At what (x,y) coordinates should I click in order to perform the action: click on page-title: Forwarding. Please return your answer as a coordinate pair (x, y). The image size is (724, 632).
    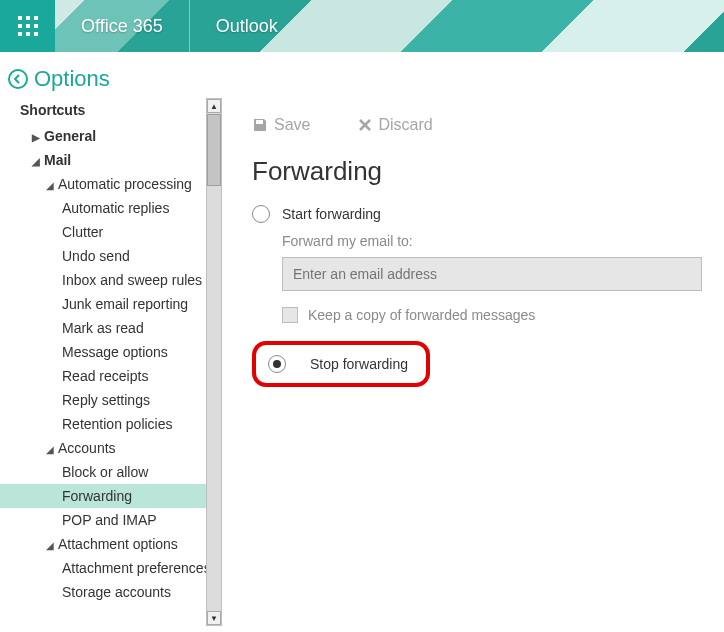
    Looking at the image, I should click on (482, 172).